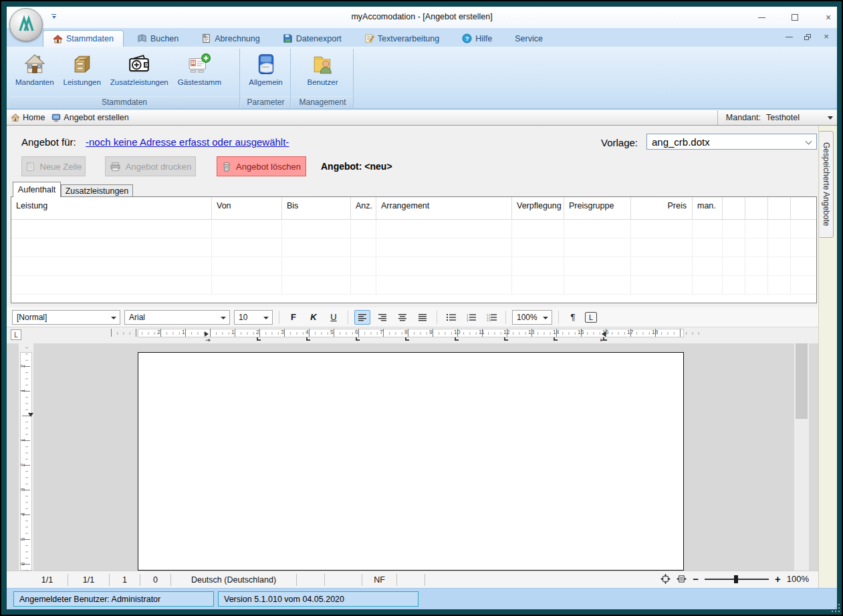  I want to click on tab-zusatzleistungen: Zusatzleistungen, so click(97, 191).